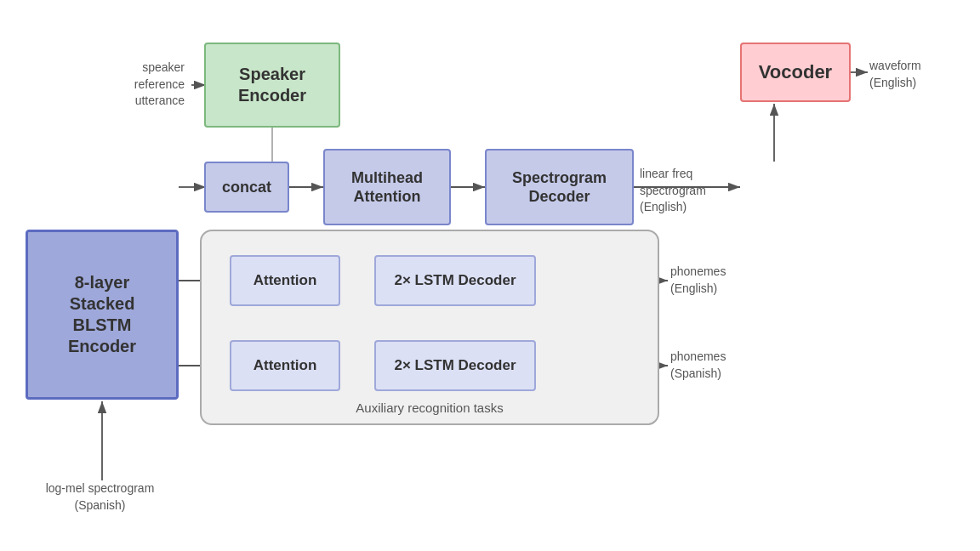 Image resolution: width=980 pixels, height=551 pixels. What do you see at coordinates (454, 366) in the screenshot?
I see `lstm-decoder2-label: 2× LSTM Decoder` at bounding box center [454, 366].